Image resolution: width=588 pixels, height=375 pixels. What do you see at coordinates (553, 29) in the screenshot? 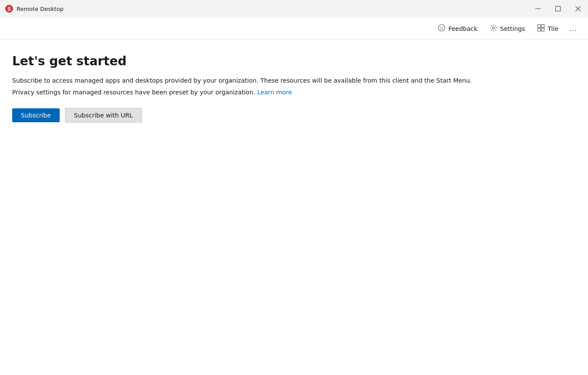
I see `tile-label: Tile` at bounding box center [553, 29].